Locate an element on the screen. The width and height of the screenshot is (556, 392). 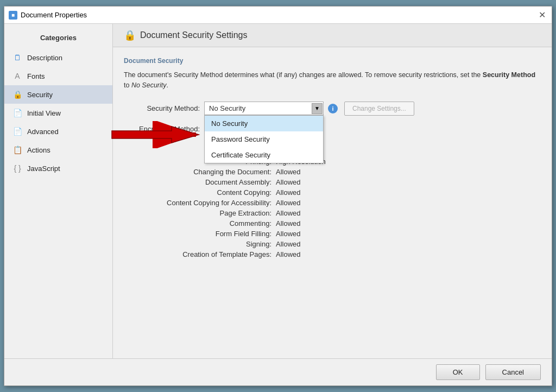
perm-changing-label: Changing the Document: is located at coordinates (200, 172).